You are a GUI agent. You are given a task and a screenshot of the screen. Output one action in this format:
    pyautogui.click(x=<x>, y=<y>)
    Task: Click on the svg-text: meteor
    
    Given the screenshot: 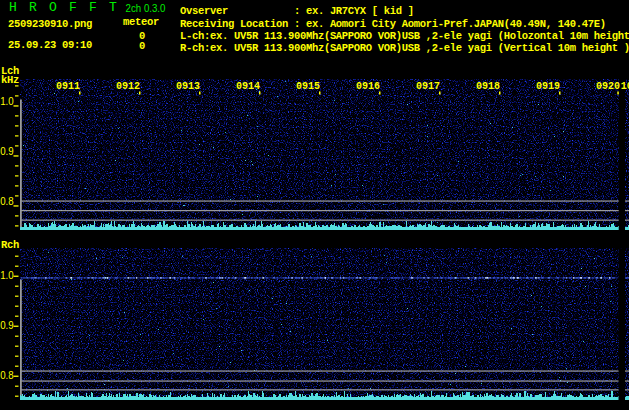 What is the action you would take?
    pyautogui.click(x=141, y=22)
    